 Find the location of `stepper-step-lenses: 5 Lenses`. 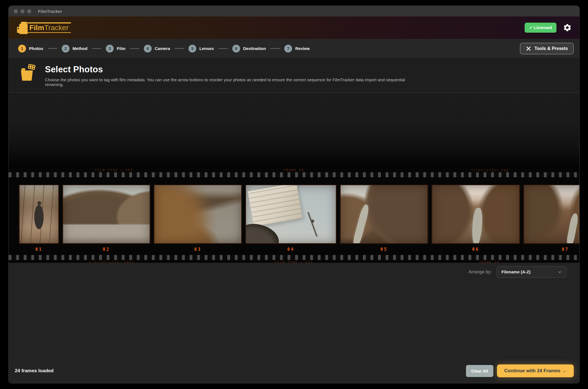

stepper-step-lenses: 5 Lenses is located at coordinates (201, 49).